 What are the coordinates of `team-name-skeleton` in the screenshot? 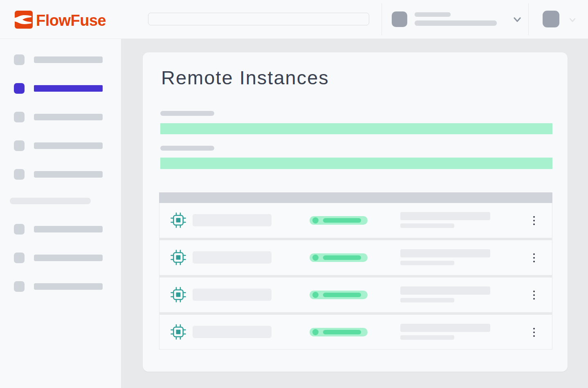 It's located at (433, 15).